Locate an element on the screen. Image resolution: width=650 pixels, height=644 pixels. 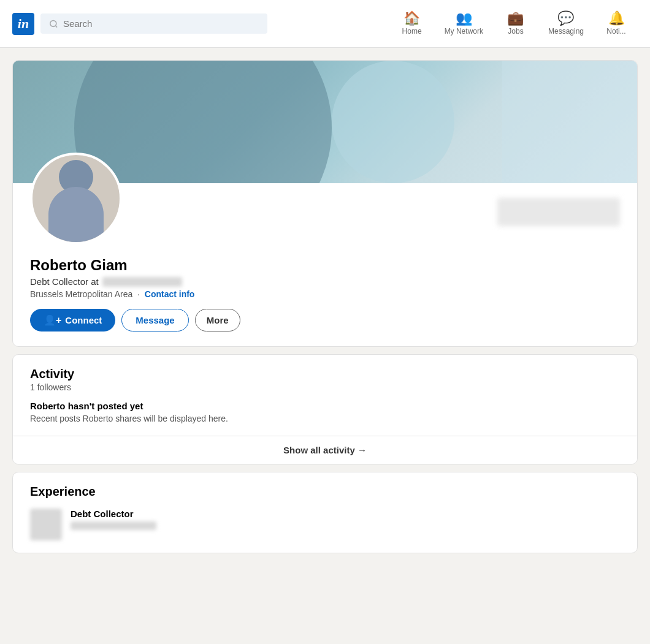
experience-job-title: Debt Collector is located at coordinates (345, 513).